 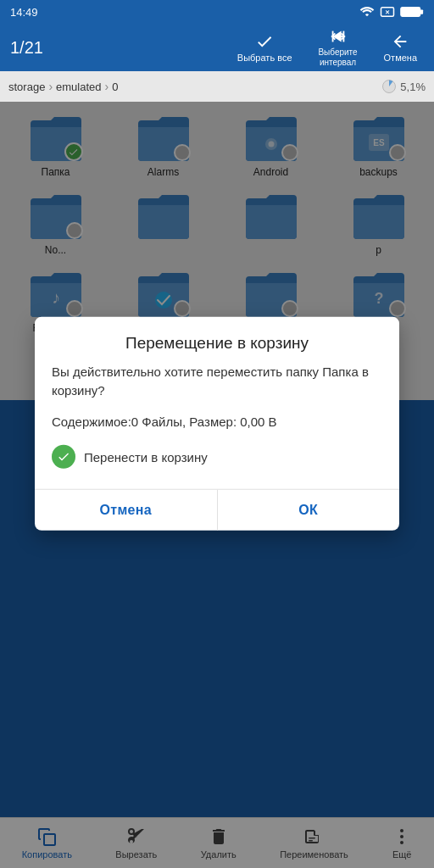 I want to click on select-interval-label: Выберите интервал, so click(x=338, y=58).